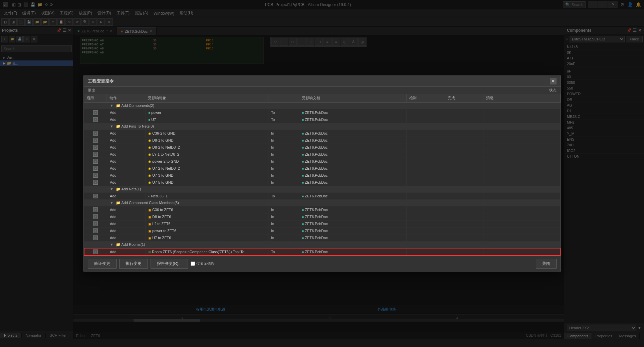  What do you see at coordinates (322, 162) in the screenshot?
I see `table-row: Add ◉ power-2 to GND In ■ ZET6.PcbDoc` at bounding box center [322, 162].